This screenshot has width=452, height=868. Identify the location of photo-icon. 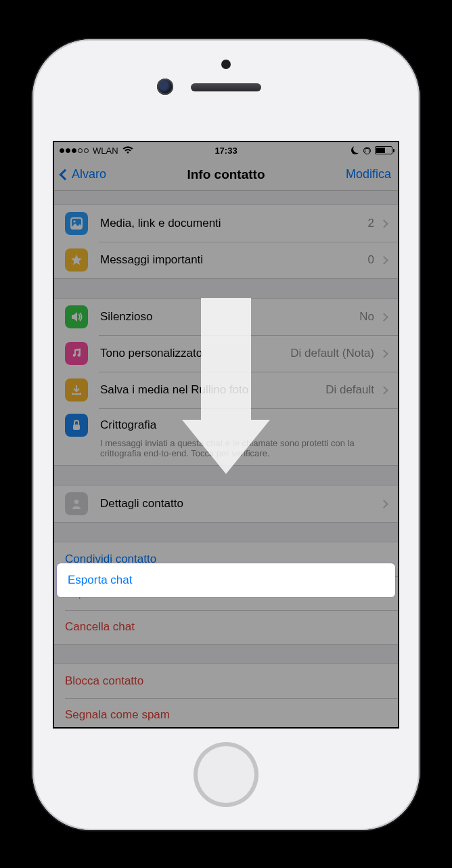
(76, 223).